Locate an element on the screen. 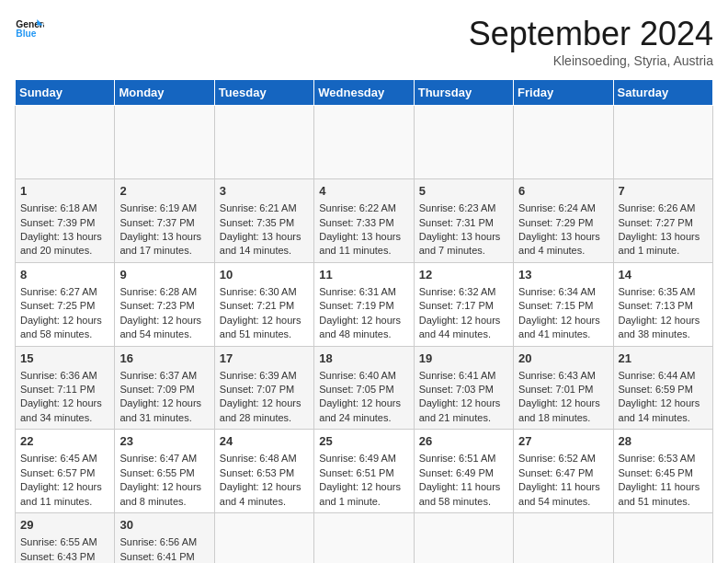 The height and width of the screenshot is (563, 728). sunset-text: Sunset: 7:21 PM is located at coordinates (257, 305).